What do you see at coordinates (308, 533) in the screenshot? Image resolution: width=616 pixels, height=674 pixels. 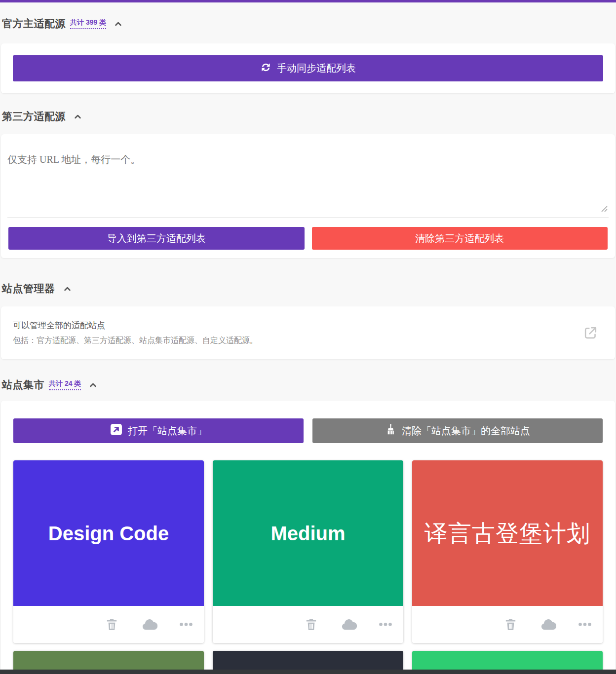 I see `site-card-cover: Medium` at bounding box center [308, 533].